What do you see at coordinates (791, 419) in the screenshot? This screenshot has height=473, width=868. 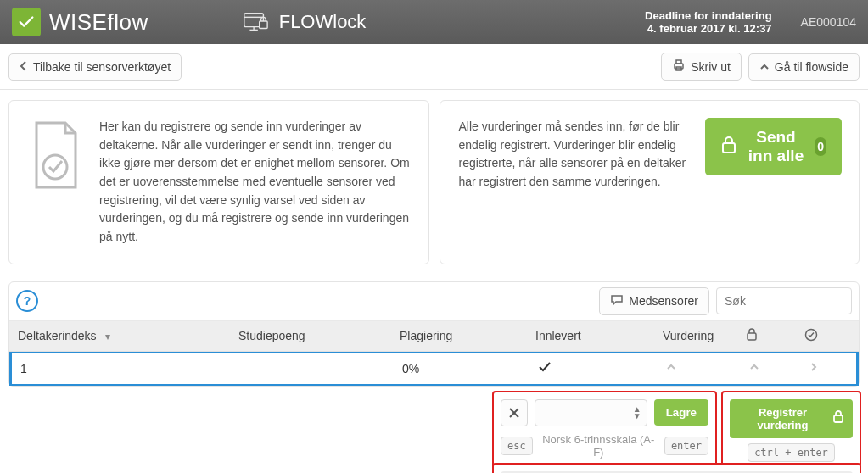 I see `register-grade-button: Registrer vurdering` at bounding box center [791, 419].